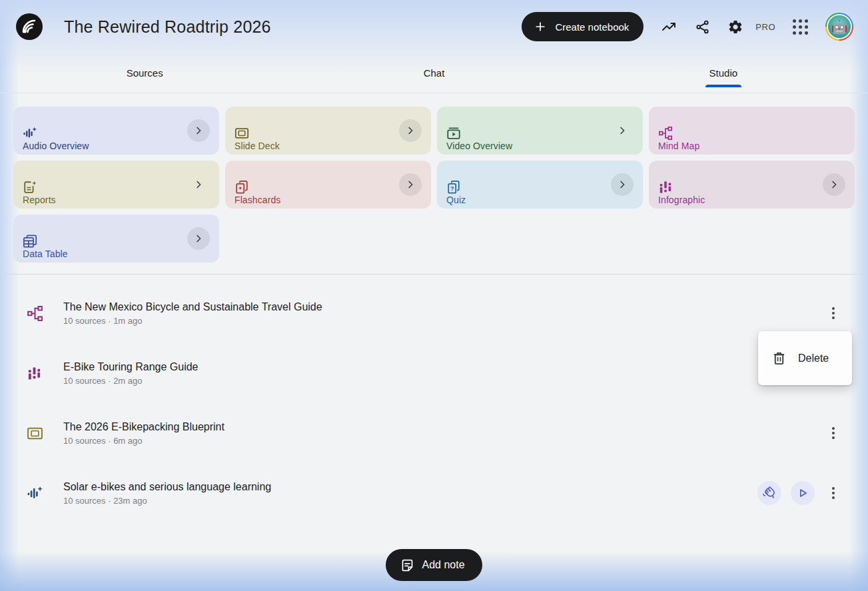 The image size is (868, 591). I want to click on card-data-table: Data Table, so click(116, 239).